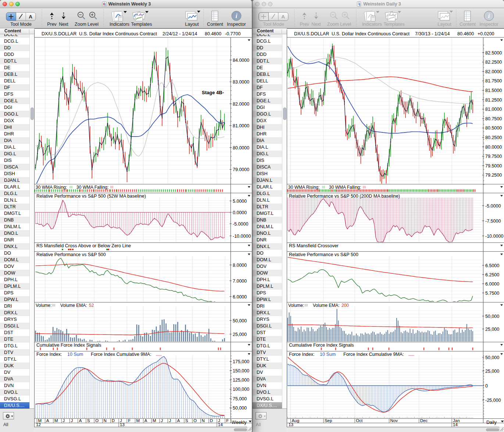  I want to click on svg-text: 14, so click(221, 425).